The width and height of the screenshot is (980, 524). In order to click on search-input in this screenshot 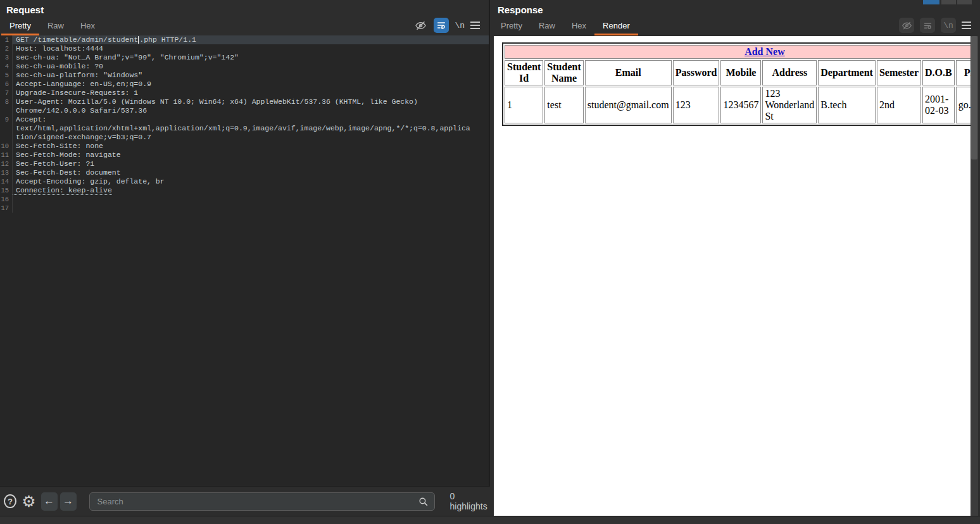, I will do `click(262, 501)`.